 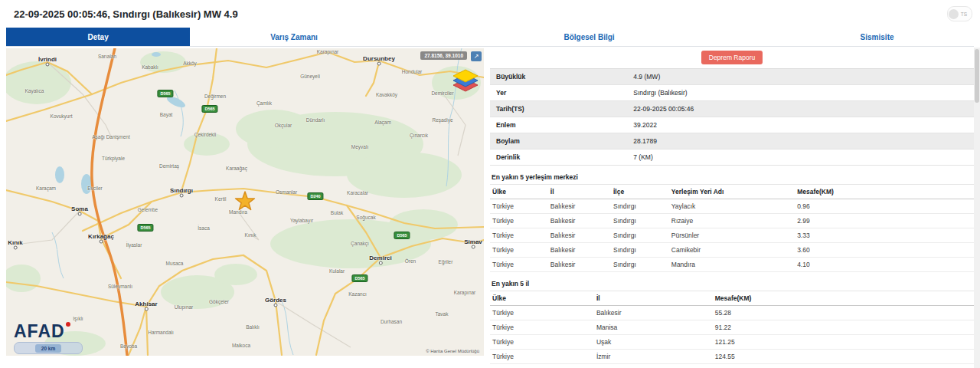 What do you see at coordinates (302, 221) in the screenshot?
I see `map-village-label: Yaylabayır` at bounding box center [302, 221].